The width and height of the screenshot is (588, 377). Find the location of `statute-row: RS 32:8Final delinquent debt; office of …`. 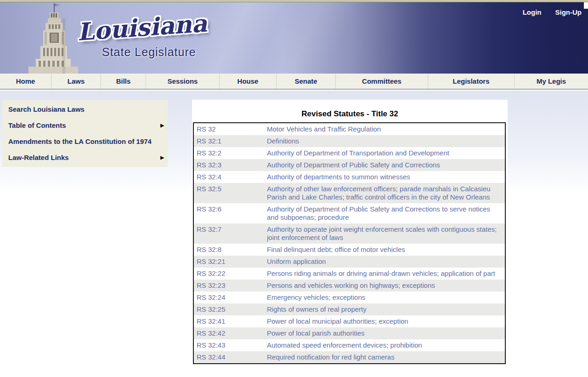

statute-row: RS 32:8Final delinquent debt; office of … is located at coordinates (349, 250).